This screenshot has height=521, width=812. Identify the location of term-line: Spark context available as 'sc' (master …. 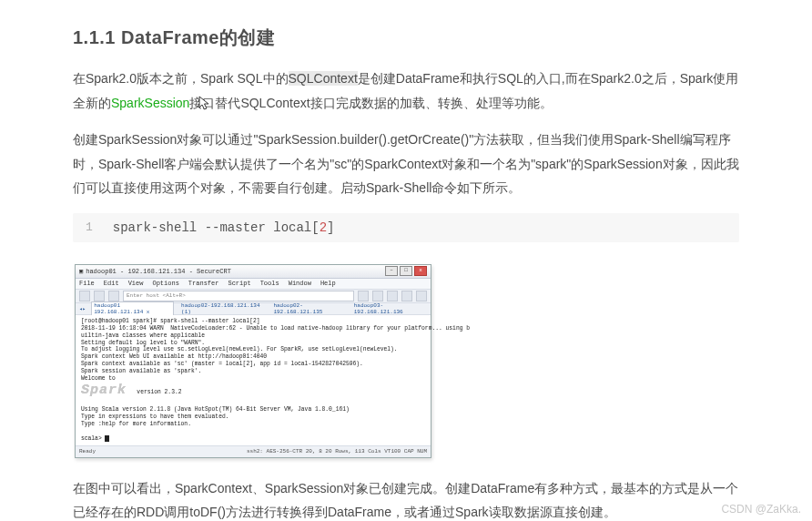
(222, 364).